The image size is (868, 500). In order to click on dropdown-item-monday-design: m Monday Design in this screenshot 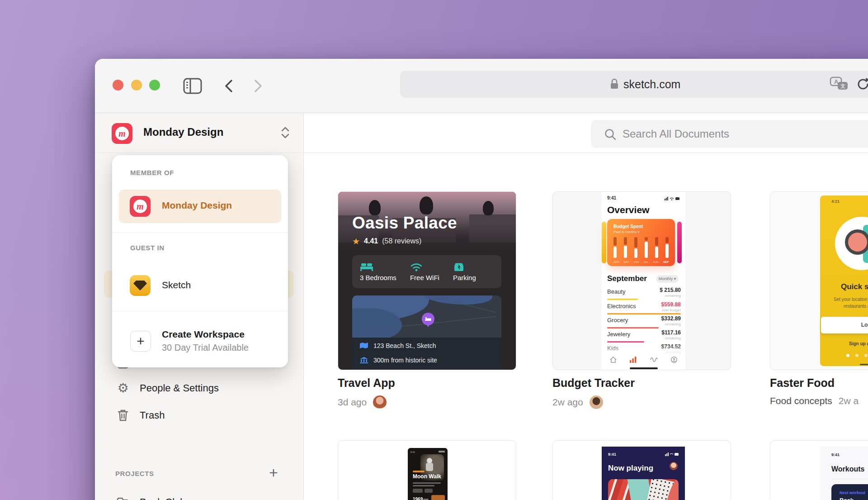, I will do `click(200, 206)`.